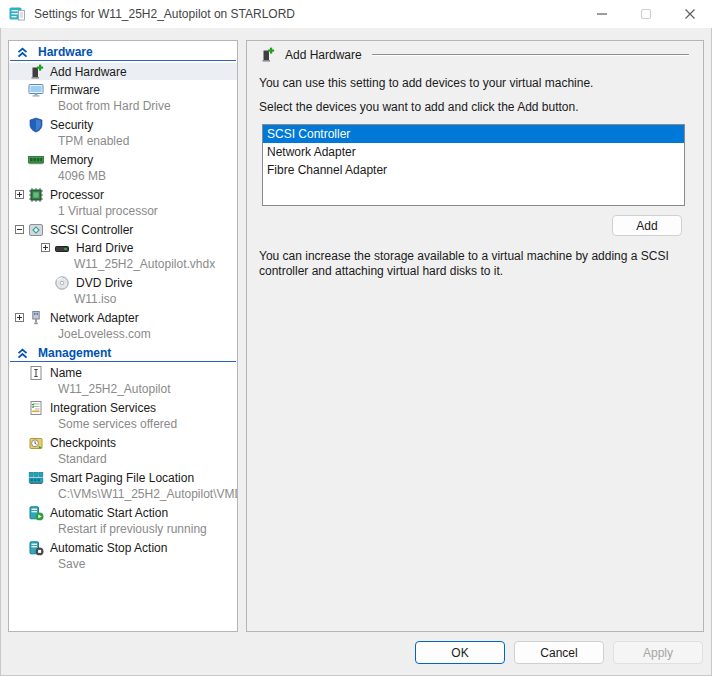 This screenshot has width=712, height=676. What do you see at coordinates (324, 55) in the screenshot?
I see `panel-title: Add Hardware` at bounding box center [324, 55].